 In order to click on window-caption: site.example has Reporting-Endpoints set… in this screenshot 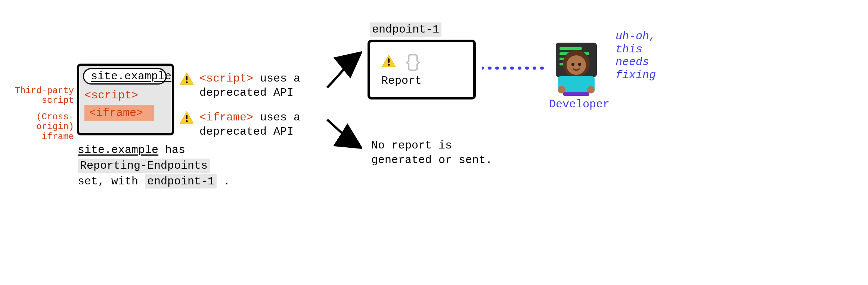, I will do `click(156, 166)`.